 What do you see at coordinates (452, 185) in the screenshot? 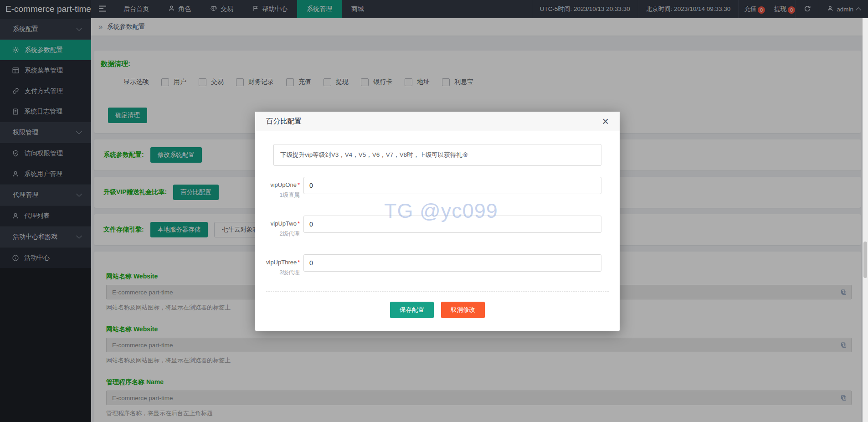
I see `vipUpOne-input` at bounding box center [452, 185].